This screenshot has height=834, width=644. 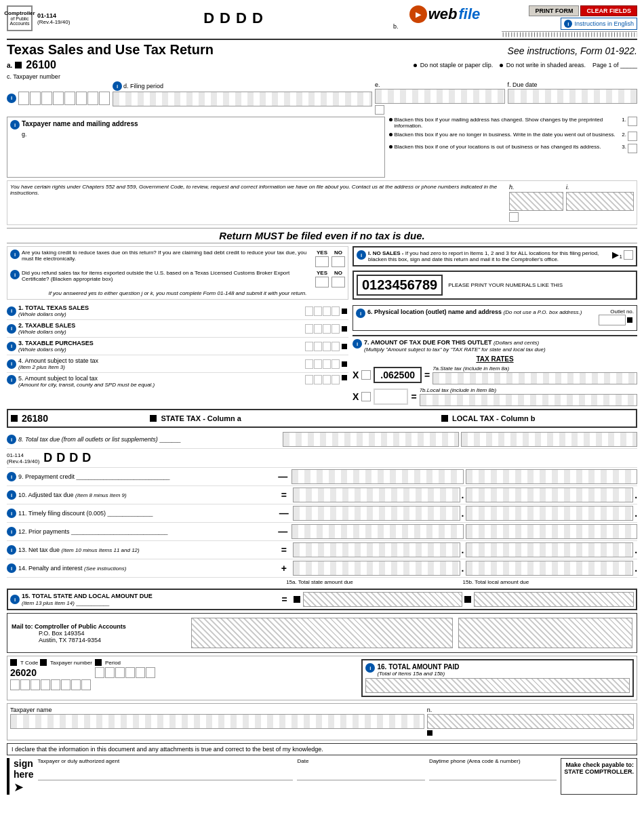 I want to click on agent-input, so click(x=165, y=773).